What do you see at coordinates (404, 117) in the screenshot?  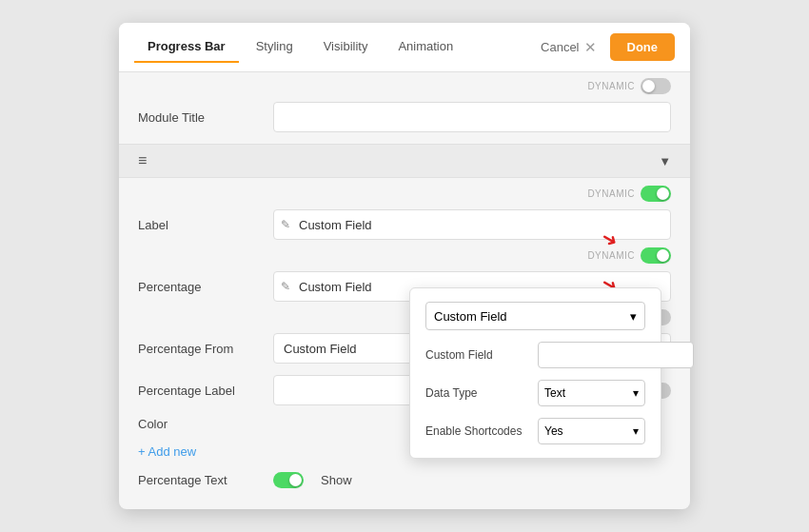 I see `module-title-row: Module Title` at bounding box center [404, 117].